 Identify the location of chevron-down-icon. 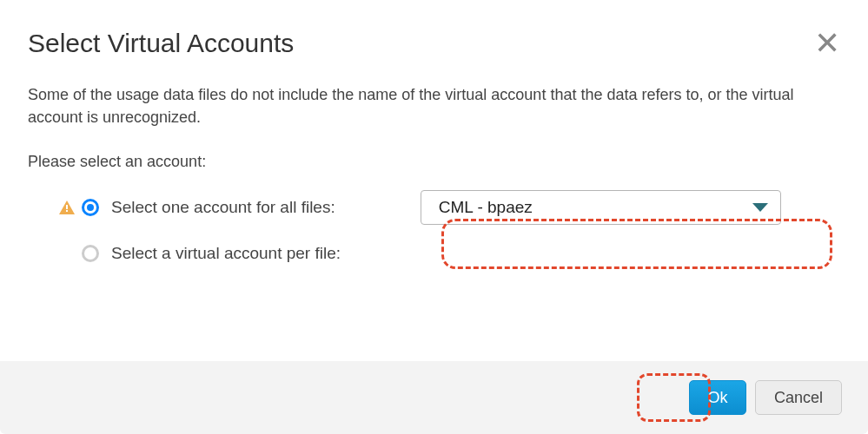
(760, 207).